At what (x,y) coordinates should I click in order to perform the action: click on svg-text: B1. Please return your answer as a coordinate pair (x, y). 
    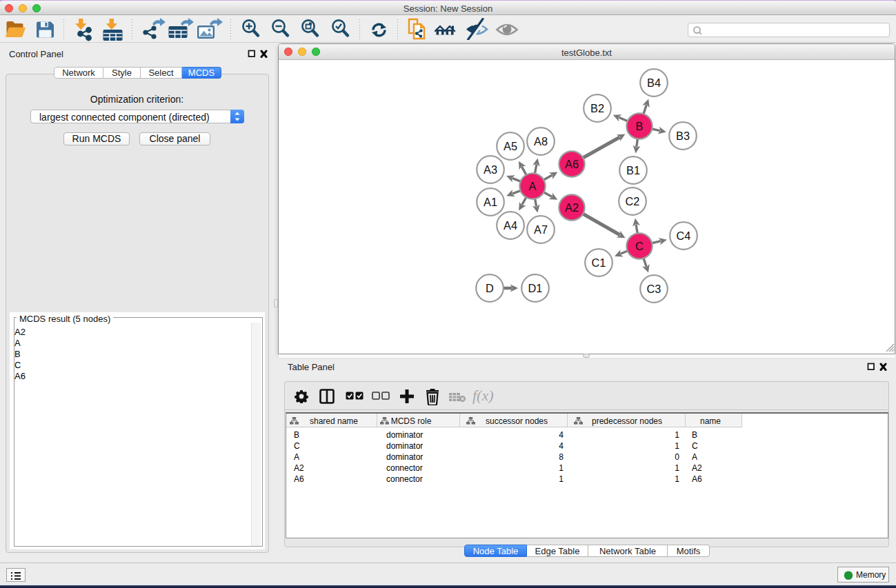
    Looking at the image, I should click on (633, 170).